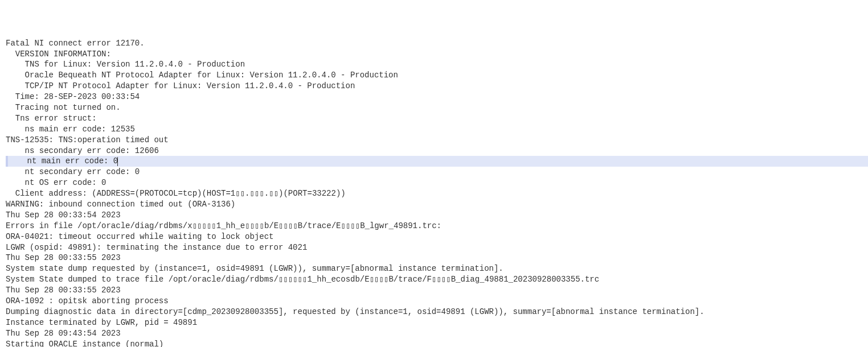 This screenshot has width=868, height=347. I want to click on log-line: ns secondary err code: 12606, so click(437, 151).